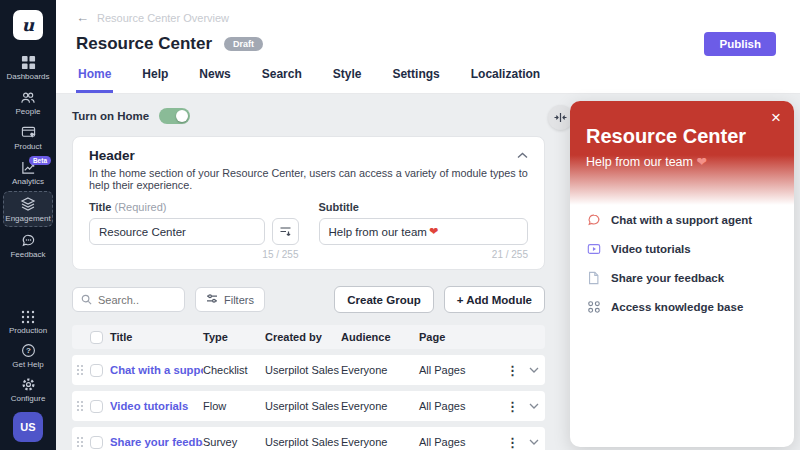 This screenshot has height=450, width=800. I want to click on sidebar-item-engagement: Engagement, so click(28, 209).